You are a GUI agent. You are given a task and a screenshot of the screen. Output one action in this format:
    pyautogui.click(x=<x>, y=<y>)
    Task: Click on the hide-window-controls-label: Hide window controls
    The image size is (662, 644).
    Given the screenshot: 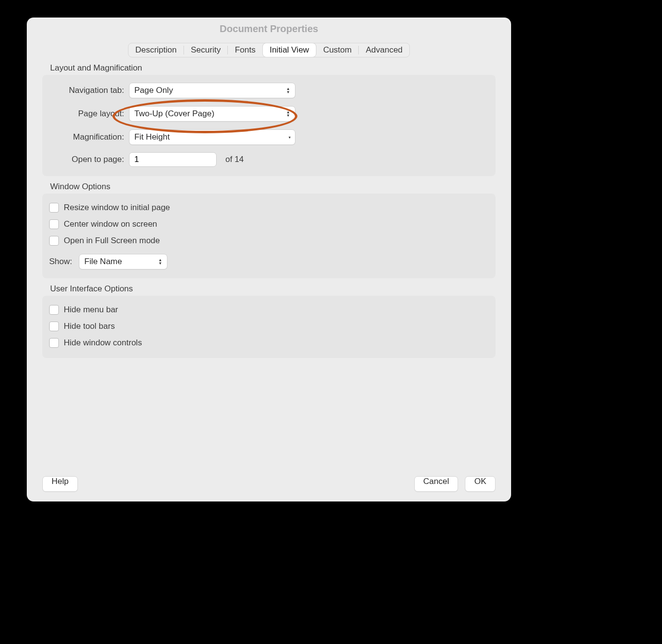 What is the action you would take?
    pyautogui.click(x=103, y=343)
    